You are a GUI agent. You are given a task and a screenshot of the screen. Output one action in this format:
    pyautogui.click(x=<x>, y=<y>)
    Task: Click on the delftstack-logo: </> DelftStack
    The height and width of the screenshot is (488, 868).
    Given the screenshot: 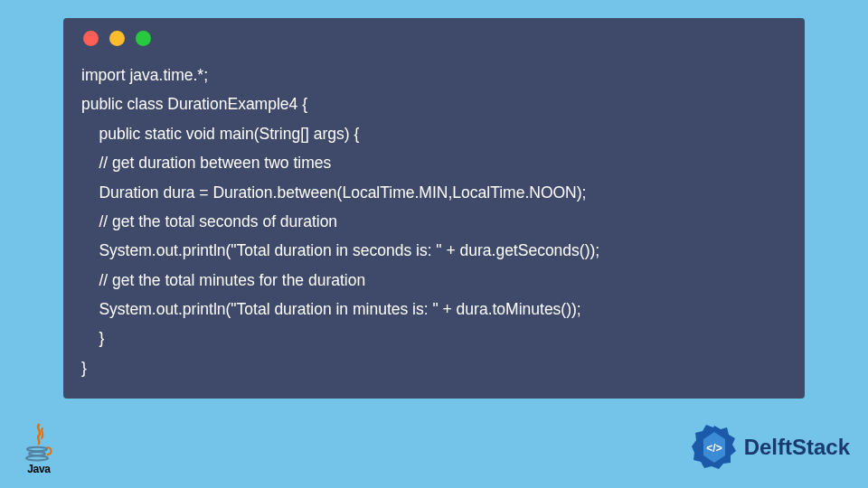 What is the action you would take?
    pyautogui.click(x=770, y=447)
    